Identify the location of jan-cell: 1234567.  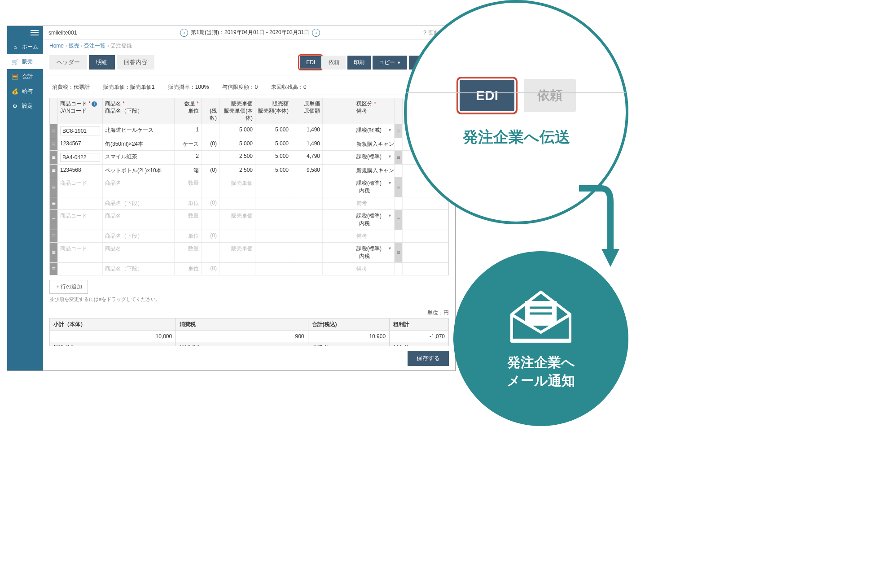
(80, 144).